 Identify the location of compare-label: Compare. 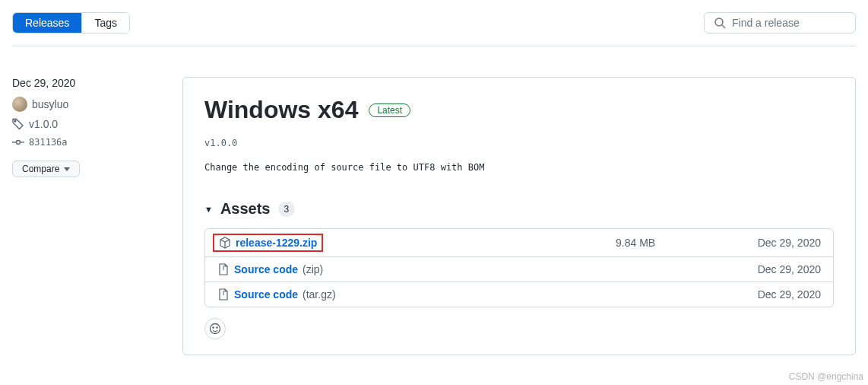
(41, 169).